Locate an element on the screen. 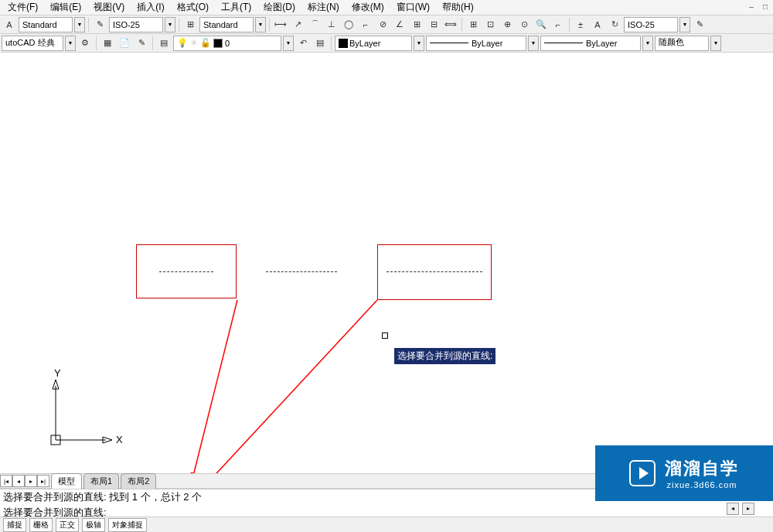  color-label: ByLayer is located at coordinates (365, 43).